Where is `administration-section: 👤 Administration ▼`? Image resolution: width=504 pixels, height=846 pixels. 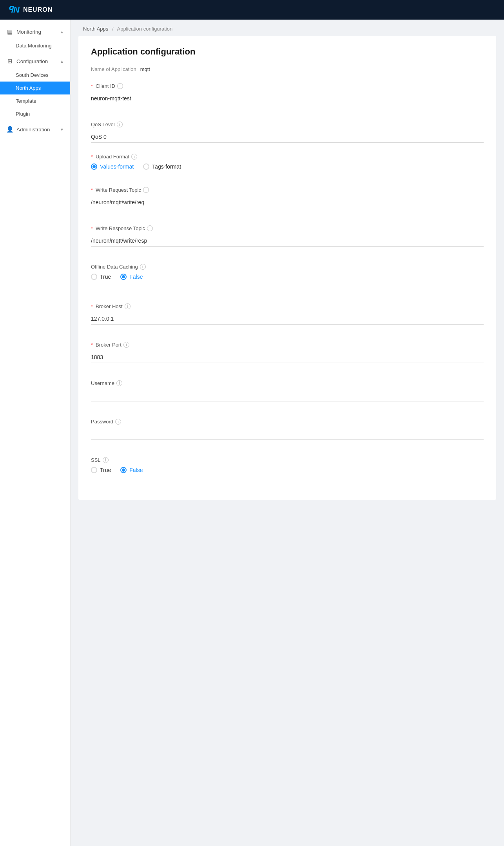 administration-section: 👤 Administration ▼ is located at coordinates (35, 129).